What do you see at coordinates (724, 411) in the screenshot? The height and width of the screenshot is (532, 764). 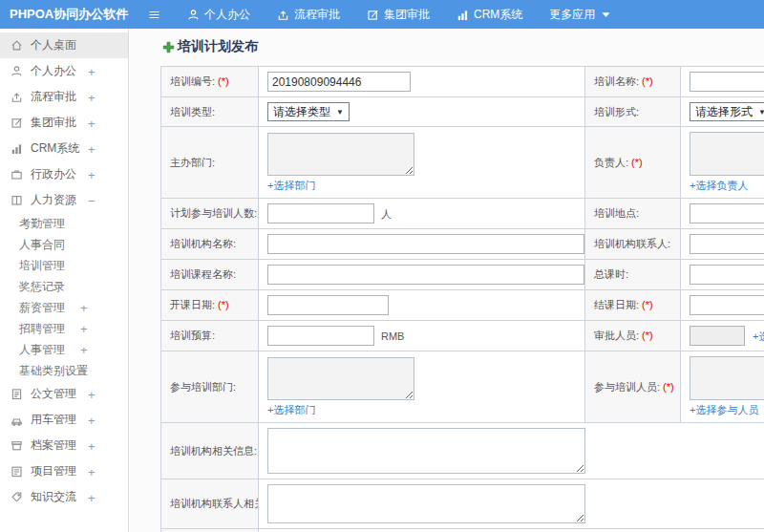 I see `select-join-people-link: +选择参与人员` at bounding box center [724, 411].